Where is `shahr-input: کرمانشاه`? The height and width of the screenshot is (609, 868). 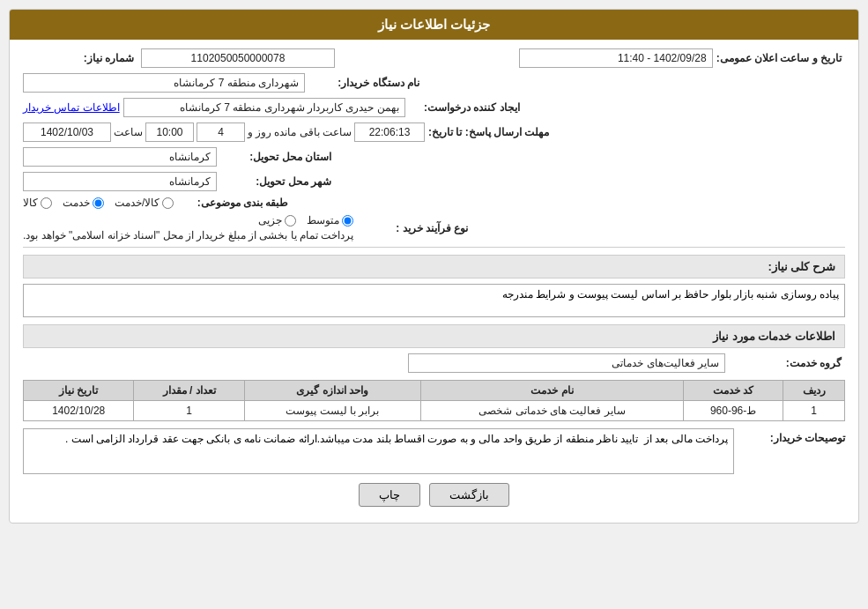 shahr-input: کرمانشاه is located at coordinates (120, 182).